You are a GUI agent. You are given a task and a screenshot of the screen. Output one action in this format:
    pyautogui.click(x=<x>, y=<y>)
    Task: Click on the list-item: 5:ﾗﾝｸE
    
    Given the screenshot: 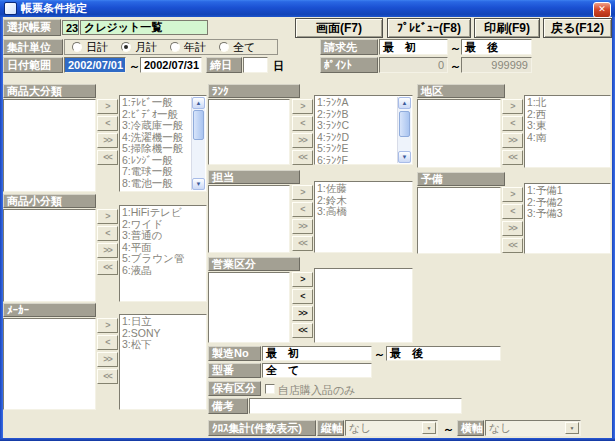 What is the action you would take?
    pyautogui.click(x=358, y=149)
    